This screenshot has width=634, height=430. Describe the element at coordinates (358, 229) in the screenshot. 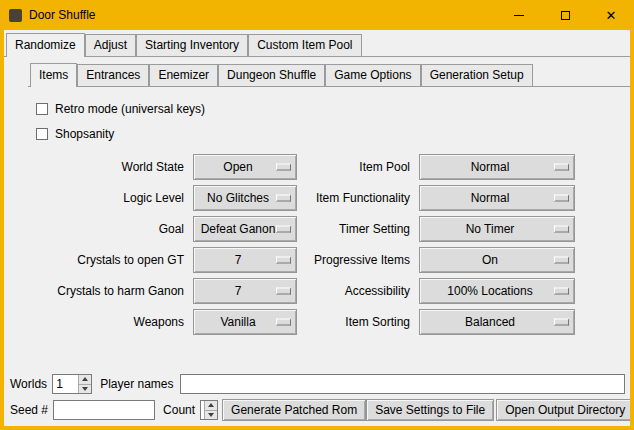

I see `timer-setting-label: Timer Setting` at that location.